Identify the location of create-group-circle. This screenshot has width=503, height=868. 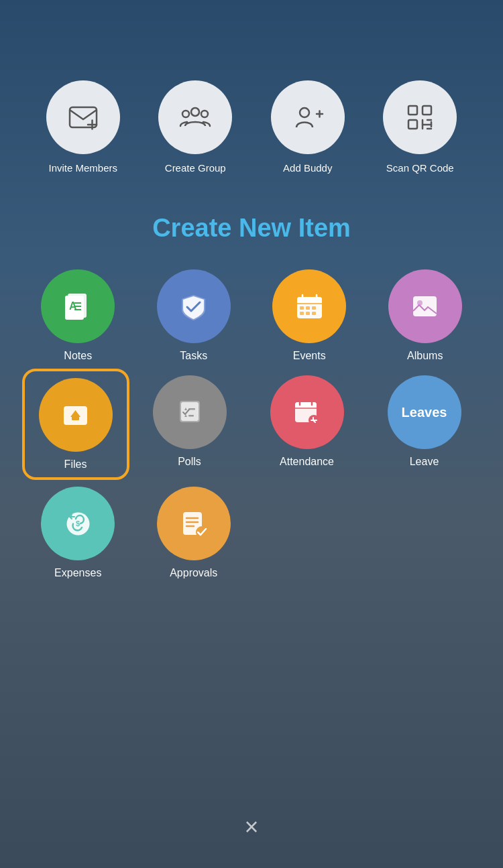
(195, 117).